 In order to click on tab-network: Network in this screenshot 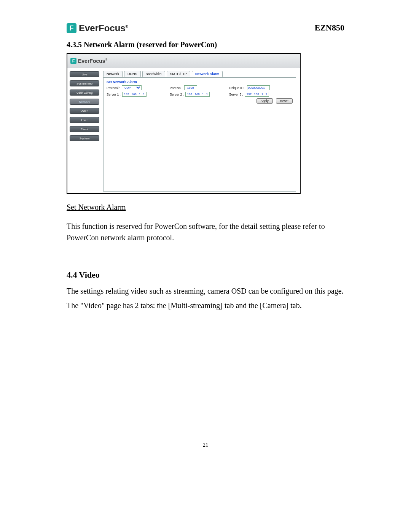, I will do `click(113, 74)`.